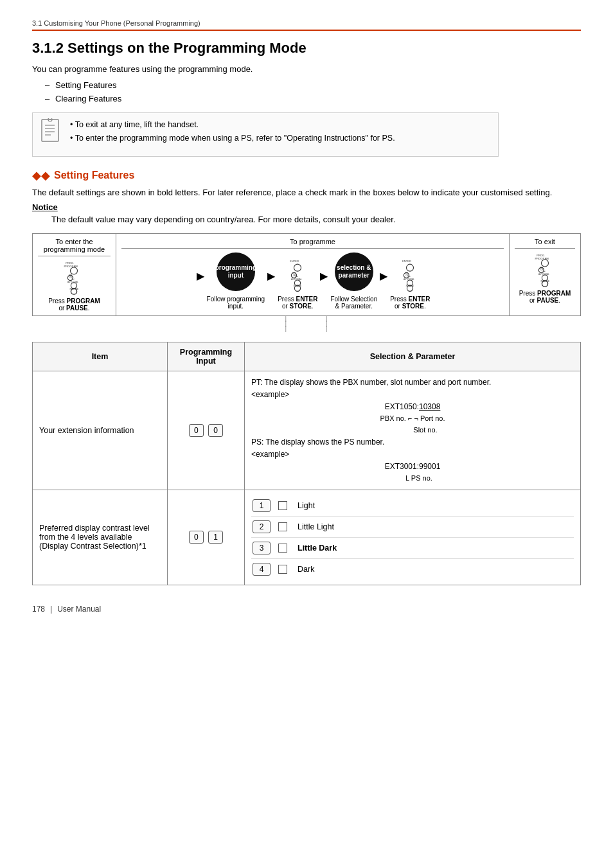 This screenshot has height=868, width=613. What do you see at coordinates (39, 609) in the screenshot?
I see `page-number: 178` at bounding box center [39, 609].